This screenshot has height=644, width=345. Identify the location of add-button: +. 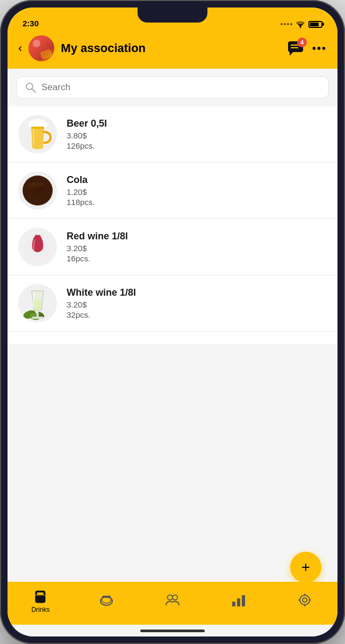
(306, 567).